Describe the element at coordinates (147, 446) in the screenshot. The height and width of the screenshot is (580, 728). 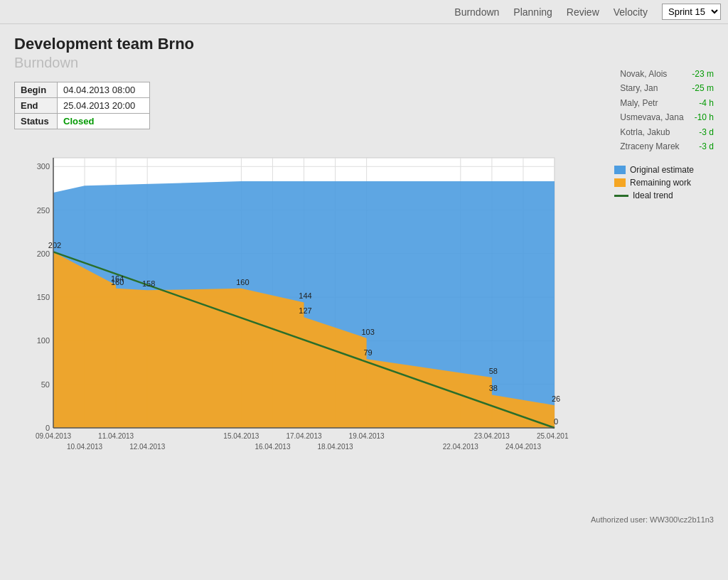
I see `svg-text: 12.04.2013` at that location.